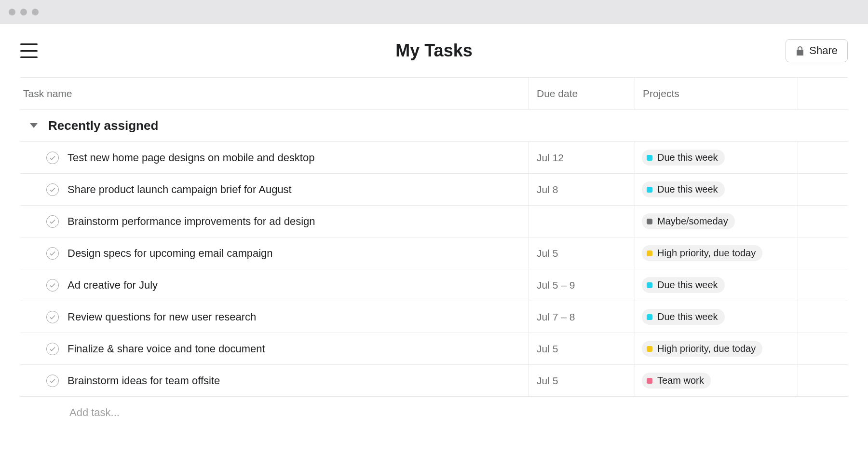 Image resolution: width=868 pixels, height=473 pixels. I want to click on column-header-extra, so click(823, 94).